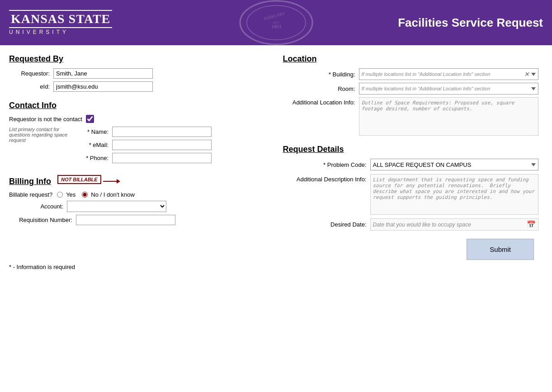  Describe the element at coordinates (447, 89) in the screenshot. I see `room-placeholder: If multiple locations list in "Additiona…` at that location.